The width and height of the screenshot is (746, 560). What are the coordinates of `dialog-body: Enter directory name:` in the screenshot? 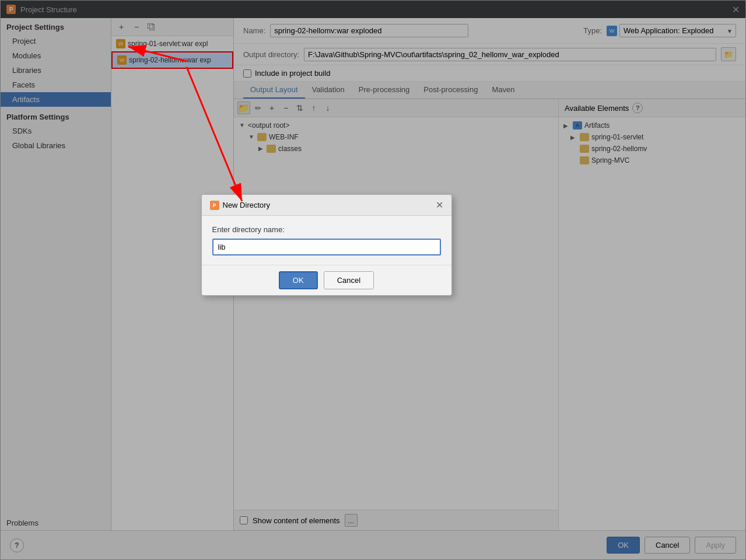 It's located at (327, 240).